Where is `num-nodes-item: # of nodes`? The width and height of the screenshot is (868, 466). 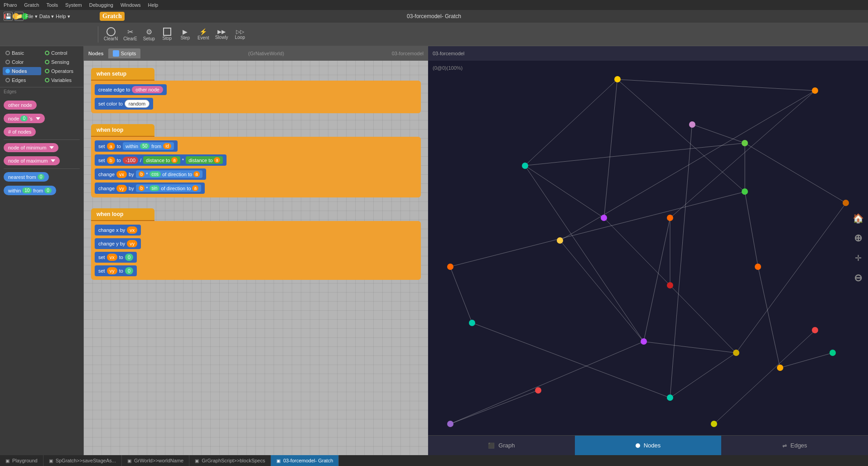 num-nodes-item: # of nodes is located at coordinates (20, 132).